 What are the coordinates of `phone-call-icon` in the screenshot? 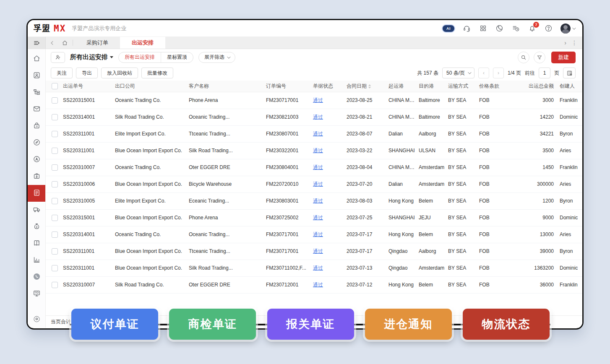 It's located at (499, 29).